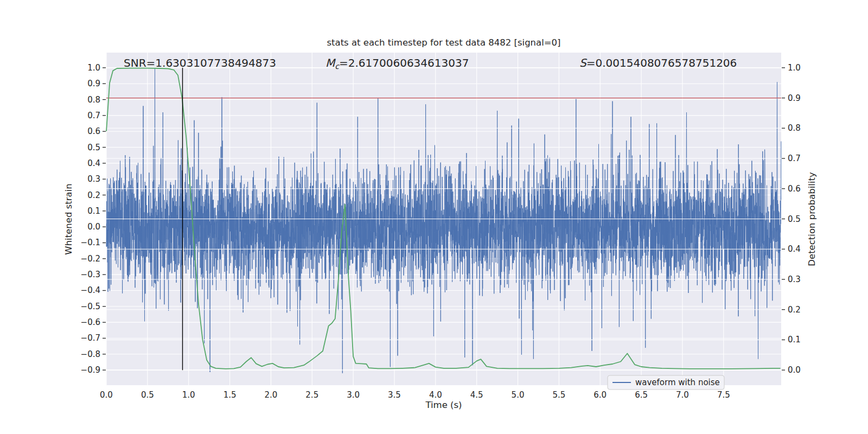 The width and height of the screenshot is (868, 434). I want to click on right-tick-label: 0.2, so click(794, 310).